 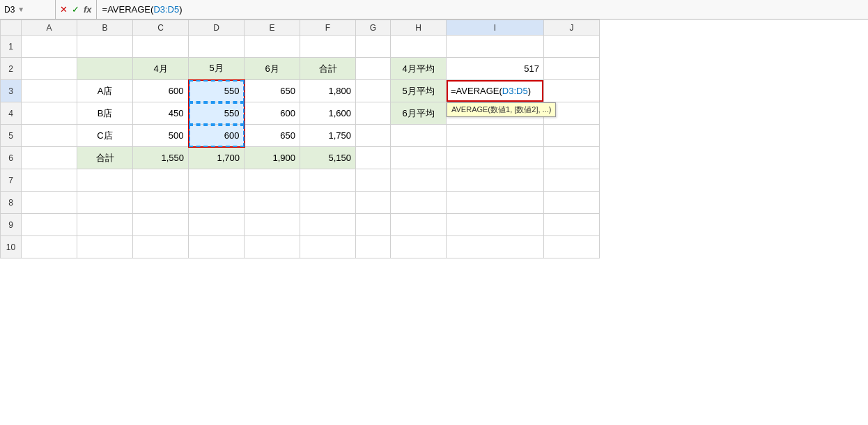 What do you see at coordinates (373, 69) in the screenshot?
I see `cell-G2` at bounding box center [373, 69].